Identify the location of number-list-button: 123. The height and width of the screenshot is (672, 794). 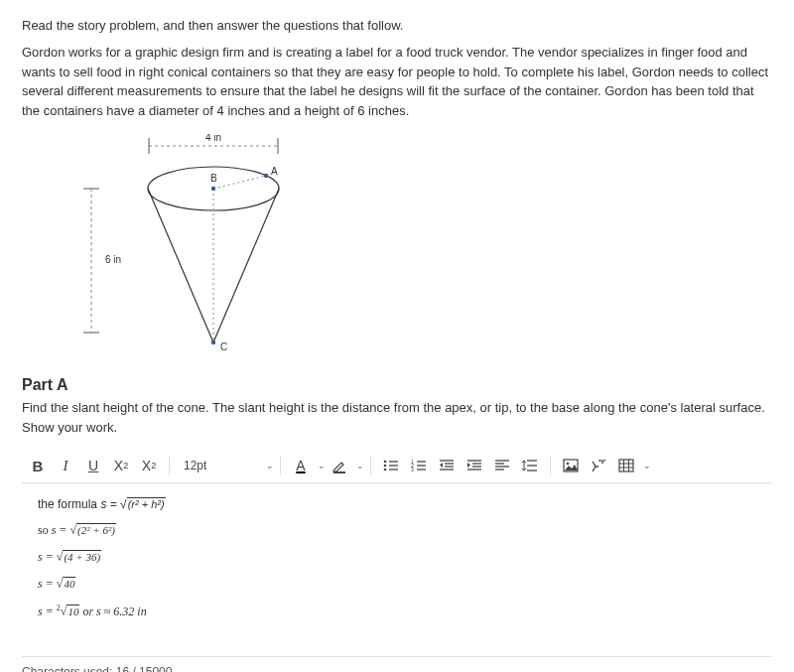
(419, 466).